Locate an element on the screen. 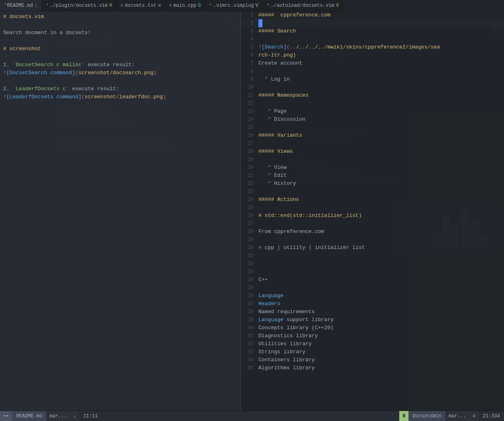  status-right-pos-text: mar... is located at coordinates (457, 416).